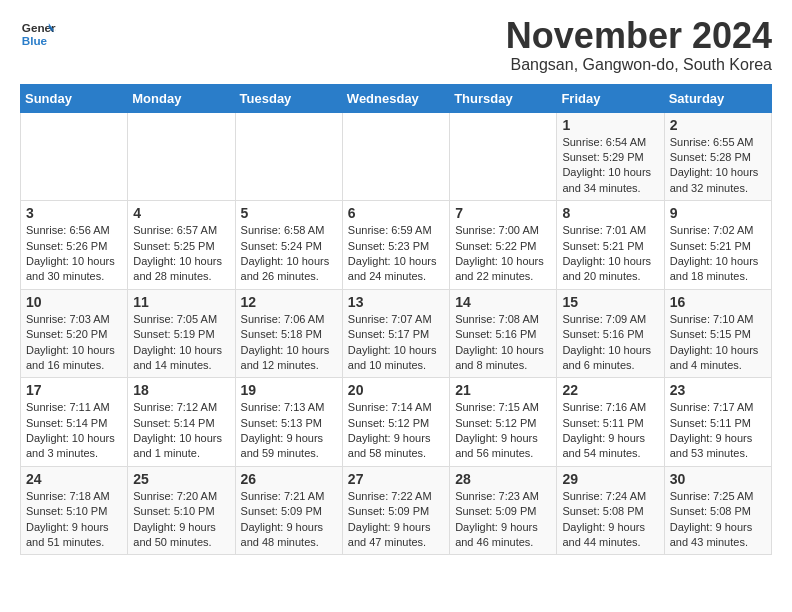 The width and height of the screenshot is (792, 612). Describe the element at coordinates (610, 302) in the screenshot. I see `day-number: 15` at that location.